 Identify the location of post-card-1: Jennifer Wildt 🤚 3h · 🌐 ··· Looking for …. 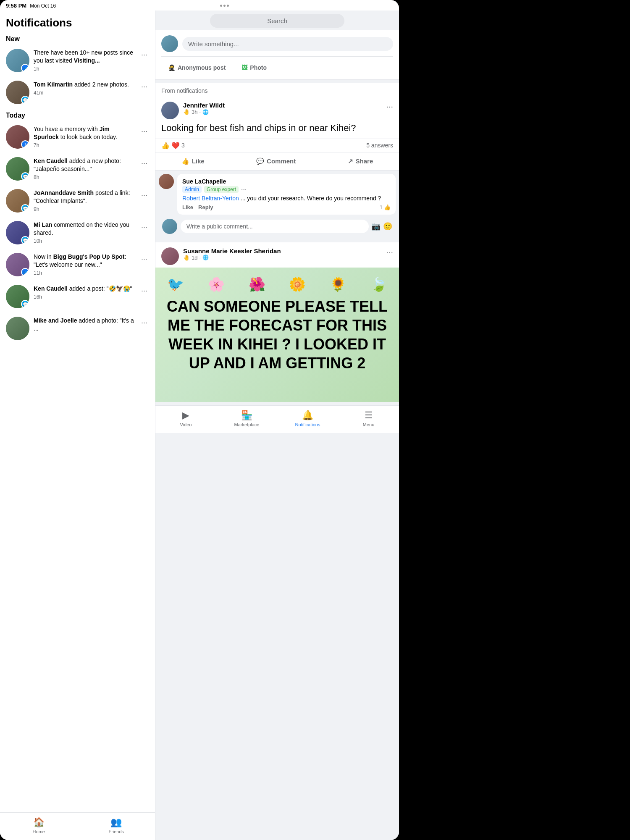
(277, 168).